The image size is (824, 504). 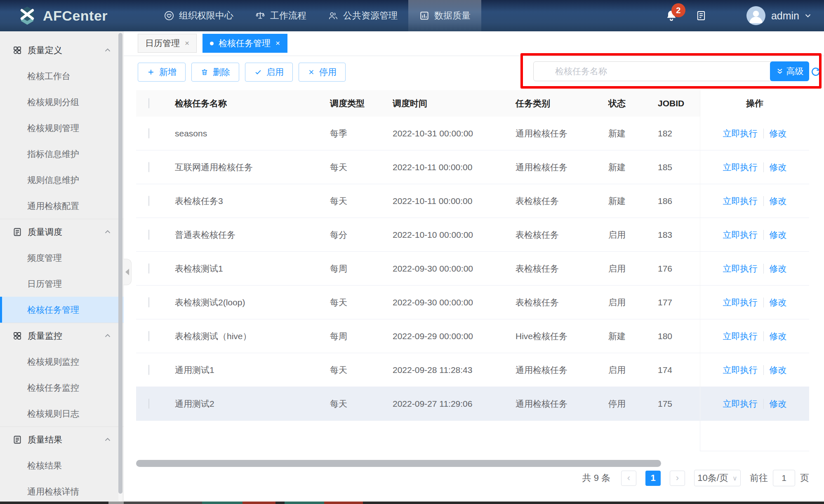 I want to click on sidebar-collapse-handle, so click(x=127, y=272).